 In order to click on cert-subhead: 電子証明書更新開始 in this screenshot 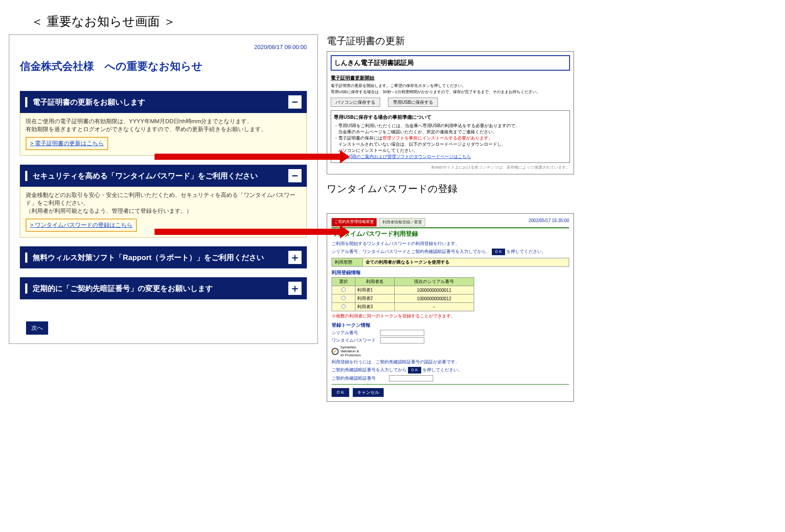, I will do `click(450, 78)`.